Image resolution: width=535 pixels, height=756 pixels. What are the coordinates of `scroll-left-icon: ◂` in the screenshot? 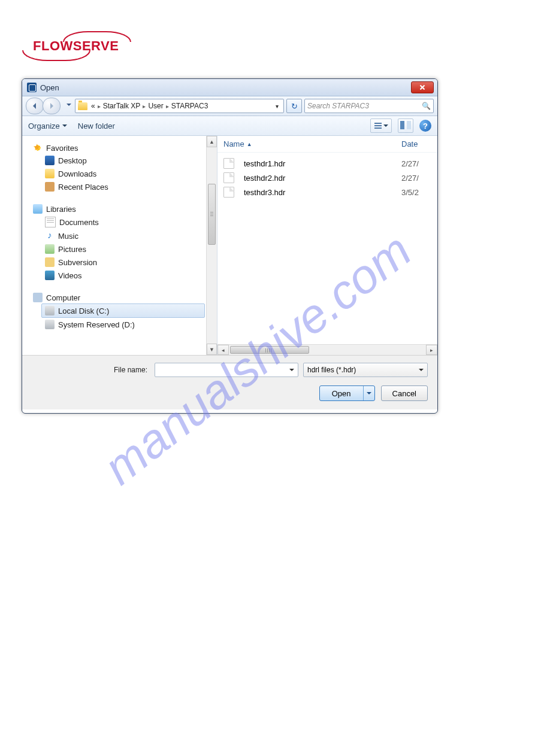 It's located at (223, 350).